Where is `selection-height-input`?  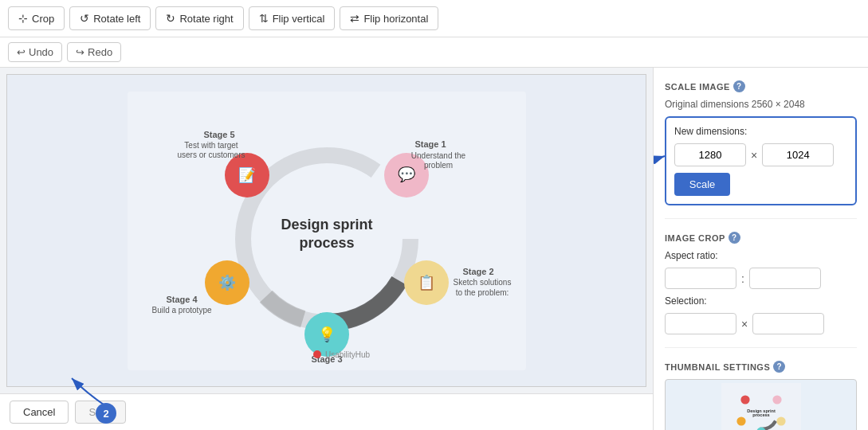 selection-height-input is located at coordinates (788, 323).